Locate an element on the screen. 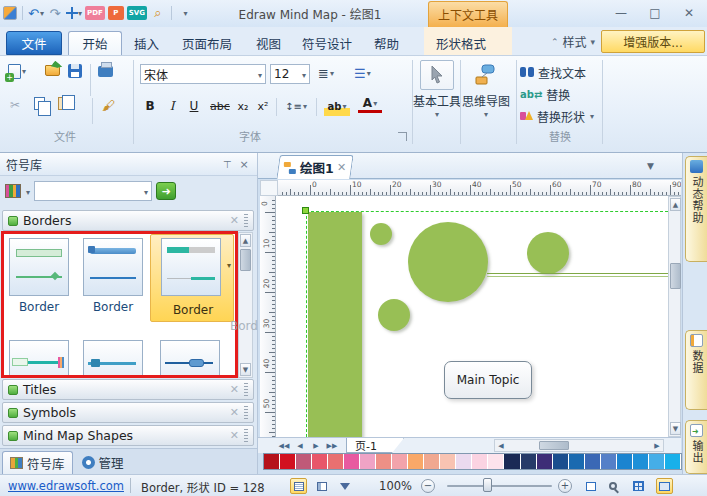 The height and width of the screenshot is (496, 707). underline-button: U is located at coordinates (194, 106).